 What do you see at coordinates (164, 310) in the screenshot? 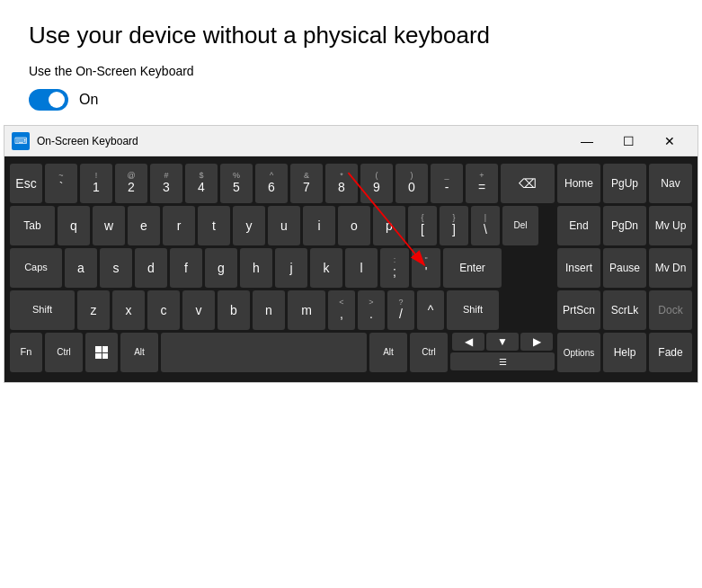
I see `key-c: c` at bounding box center [164, 310].